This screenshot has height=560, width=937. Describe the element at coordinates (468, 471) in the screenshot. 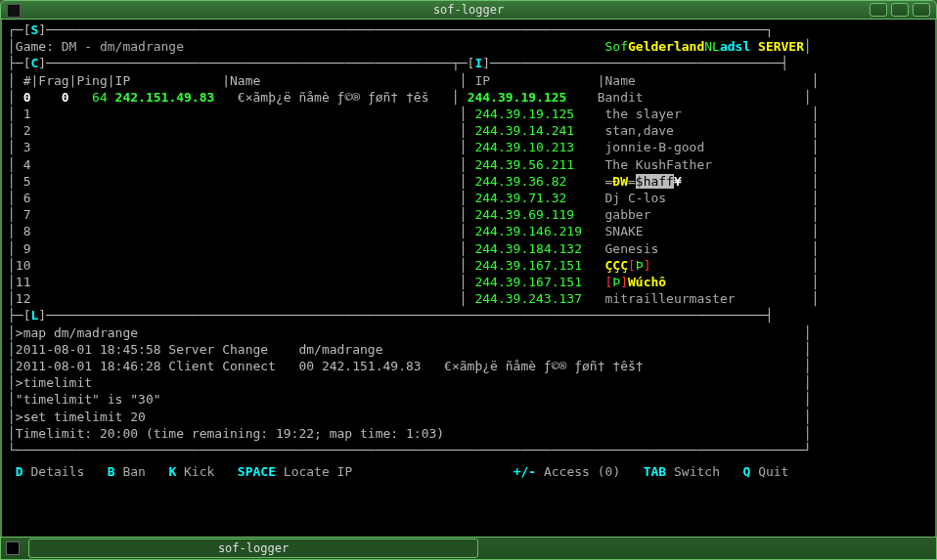

I see `hotkey-bar: D Details B Ban K Kick SPACE Locate IP +…` at that location.